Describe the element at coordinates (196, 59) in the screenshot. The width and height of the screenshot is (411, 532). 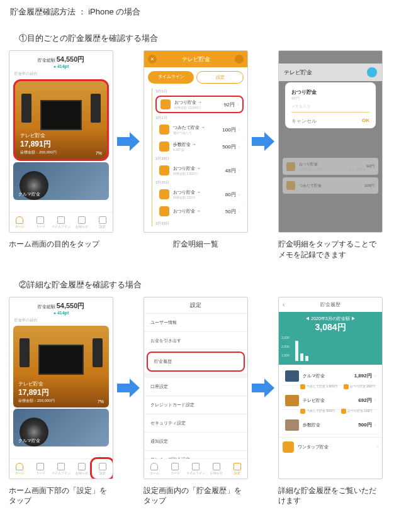
I see `timeline-header: × テレビ貯金` at that location.